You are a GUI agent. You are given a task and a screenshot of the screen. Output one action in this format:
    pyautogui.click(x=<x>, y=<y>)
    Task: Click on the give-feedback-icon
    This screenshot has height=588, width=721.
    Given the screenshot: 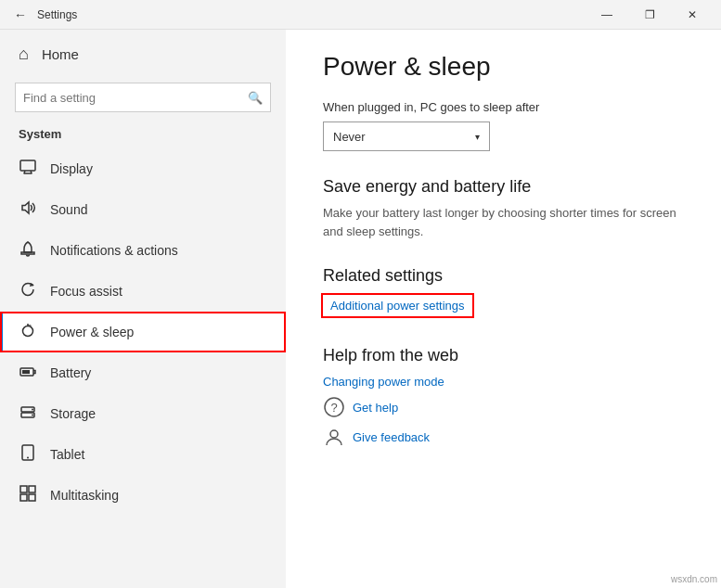 What is the action you would take?
    pyautogui.click(x=334, y=437)
    